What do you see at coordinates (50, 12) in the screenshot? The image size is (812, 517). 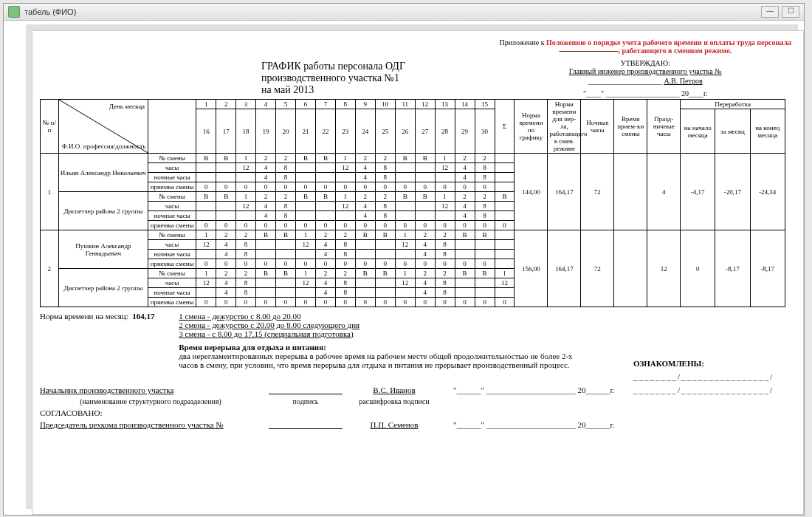 I see `window-title: табель (ФИО)` at bounding box center [50, 12].